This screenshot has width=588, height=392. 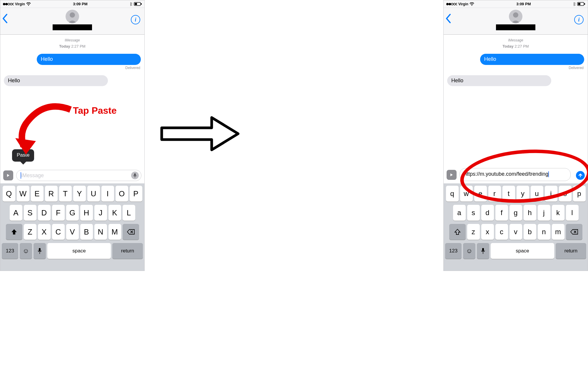 I want to click on key-a: a, so click(x=459, y=213).